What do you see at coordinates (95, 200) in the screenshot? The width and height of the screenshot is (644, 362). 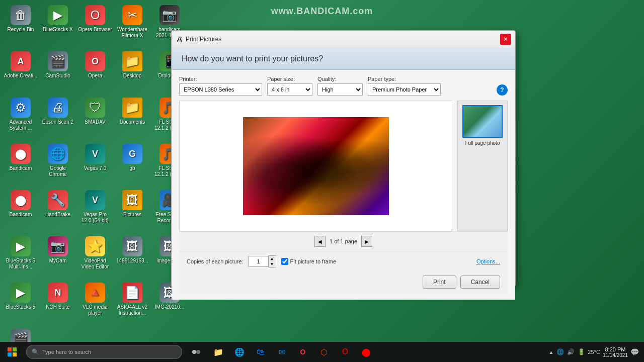 I see `vegas-pro-icon: V` at bounding box center [95, 200].